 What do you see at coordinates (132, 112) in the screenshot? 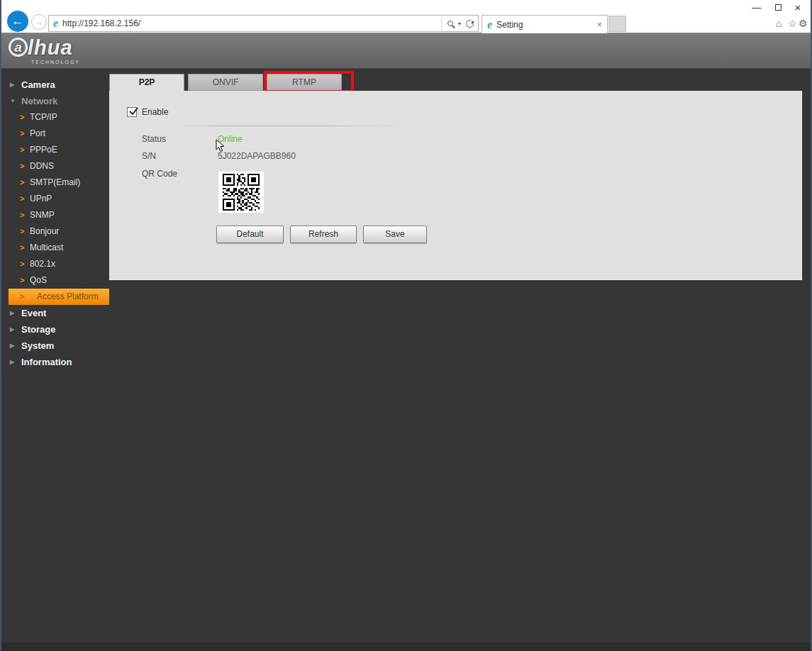
I see `enable-checkbox` at bounding box center [132, 112].